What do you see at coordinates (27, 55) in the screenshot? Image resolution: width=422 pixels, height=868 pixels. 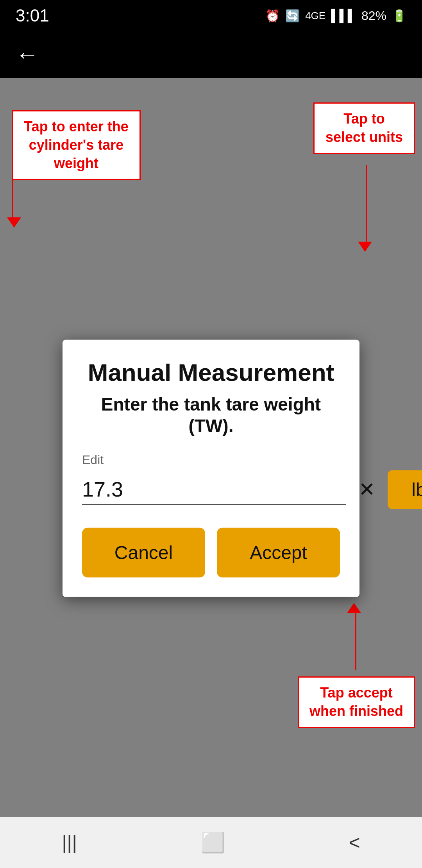 I see `back-button: ←` at bounding box center [27, 55].